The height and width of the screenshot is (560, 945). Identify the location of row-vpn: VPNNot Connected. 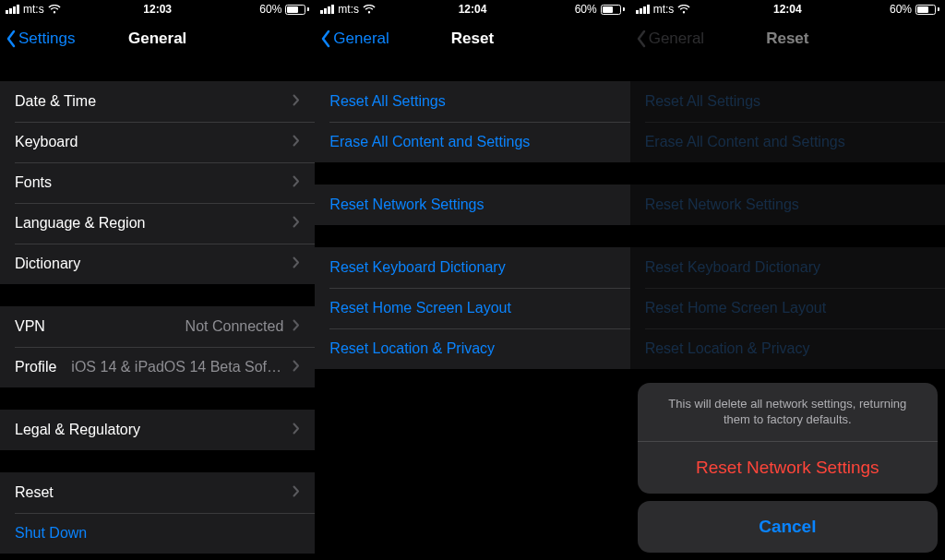
(157, 327).